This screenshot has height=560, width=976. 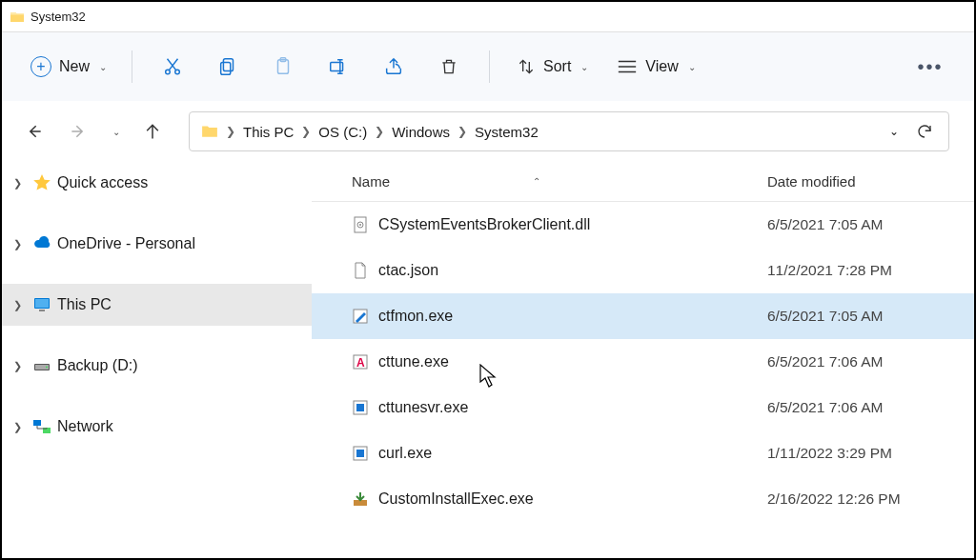 What do you see at coordinates (925, 131) in the screenshot?
I see `refresh-button` at bounding box center [925, 131].